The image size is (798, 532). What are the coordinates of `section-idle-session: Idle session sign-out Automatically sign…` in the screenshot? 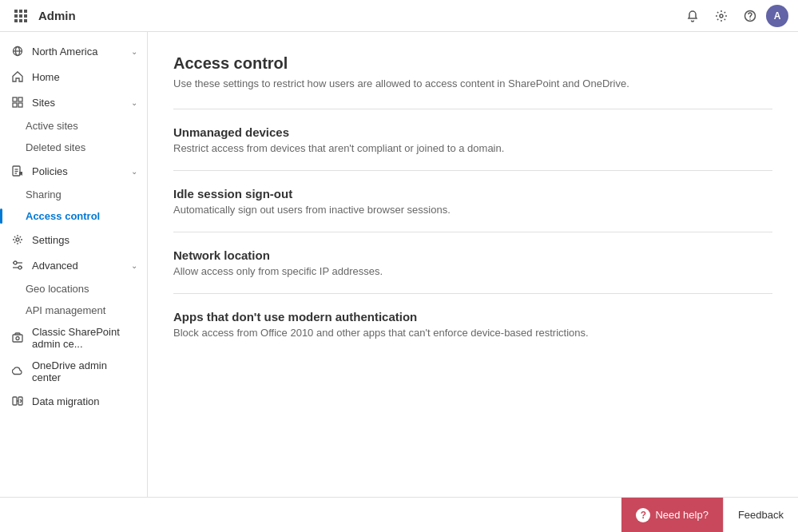 It's located at (473, 201).